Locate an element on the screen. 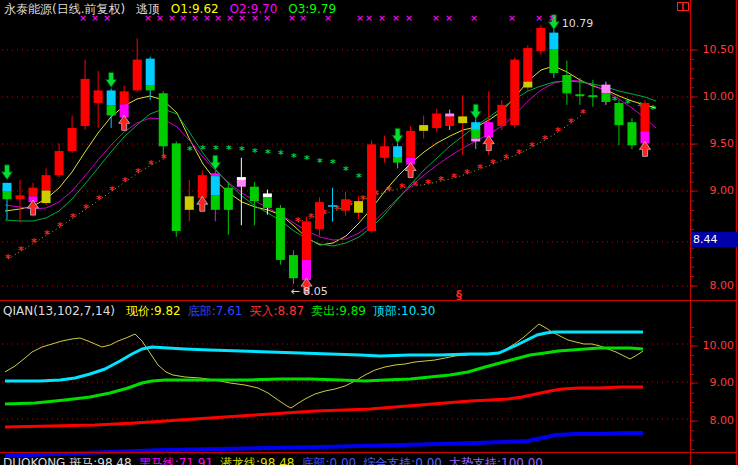 Image resolution: width=738 pixels, height=465 pixels. bottom-indicator-value: 大势支持:100.00 is located at coordinates (496, 460).